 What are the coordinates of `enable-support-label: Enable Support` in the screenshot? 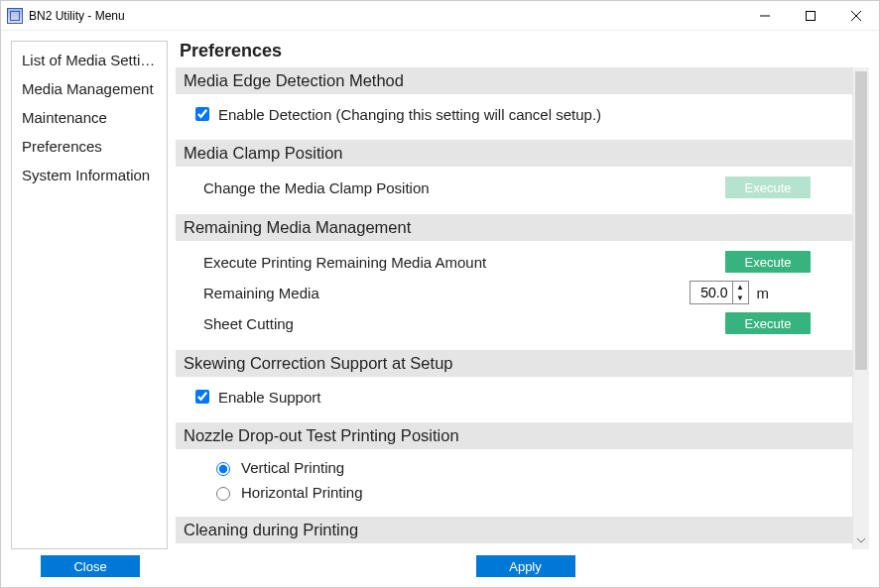 It's located at (270, 397).